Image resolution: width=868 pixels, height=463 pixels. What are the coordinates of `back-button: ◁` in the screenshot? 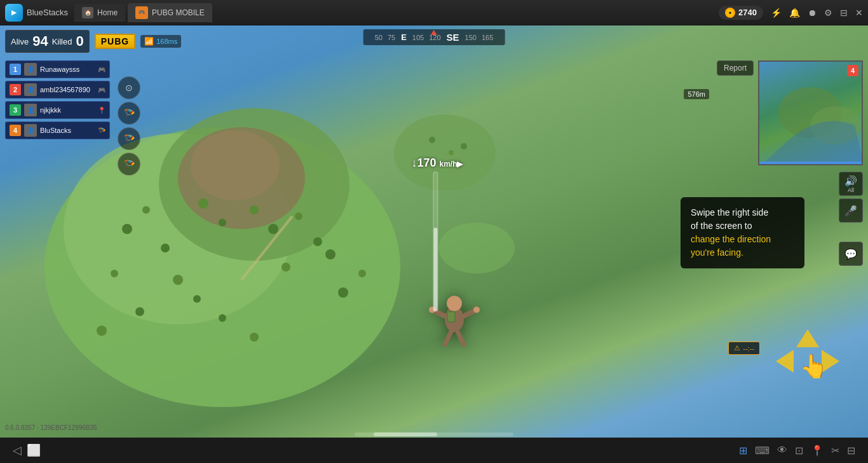 It's located at (17, 450).